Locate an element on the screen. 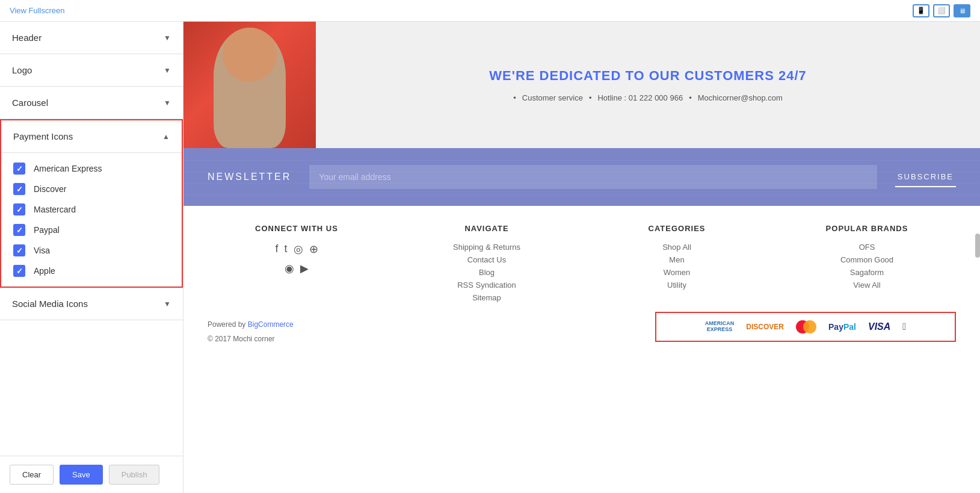 This screenshot has height=493, width=980. device-switcher: 📱 ⬜ 🖥 is located at coordinates (941, 11).